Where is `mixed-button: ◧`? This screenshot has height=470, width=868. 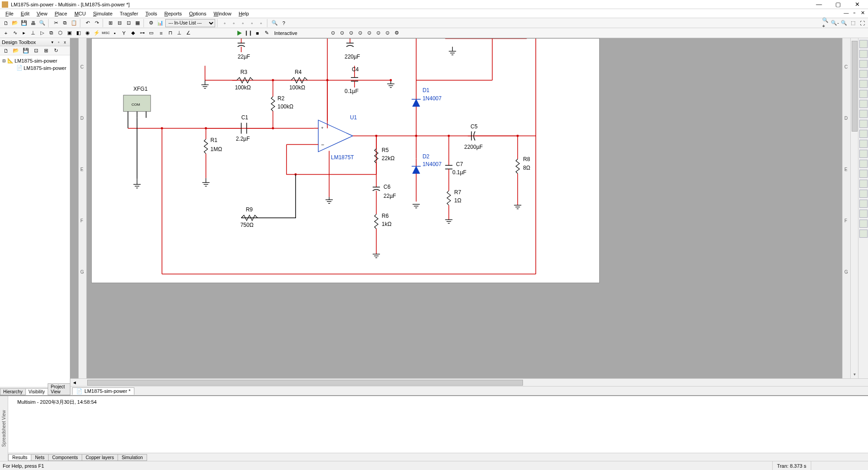
mixed-button: ◧ is located at coordinates (79, 33).